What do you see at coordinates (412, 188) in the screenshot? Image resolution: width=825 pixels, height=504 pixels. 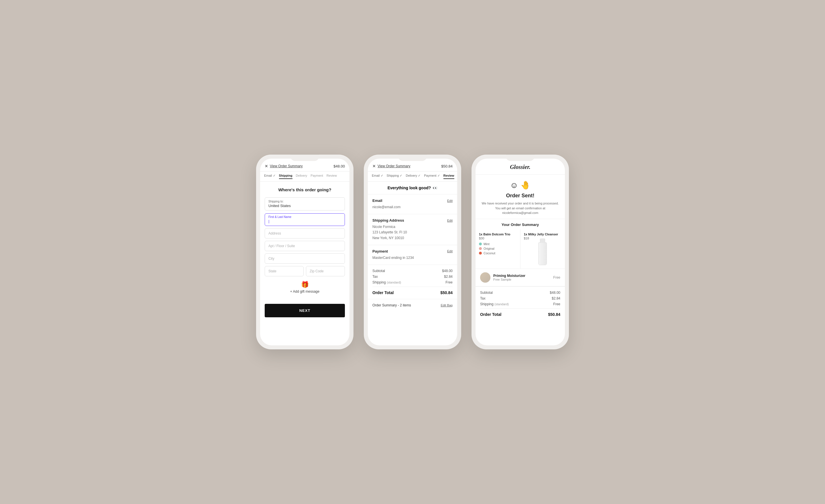 I see `review-title-section: Everything look good? 👀` at bounding box center [412, 188].